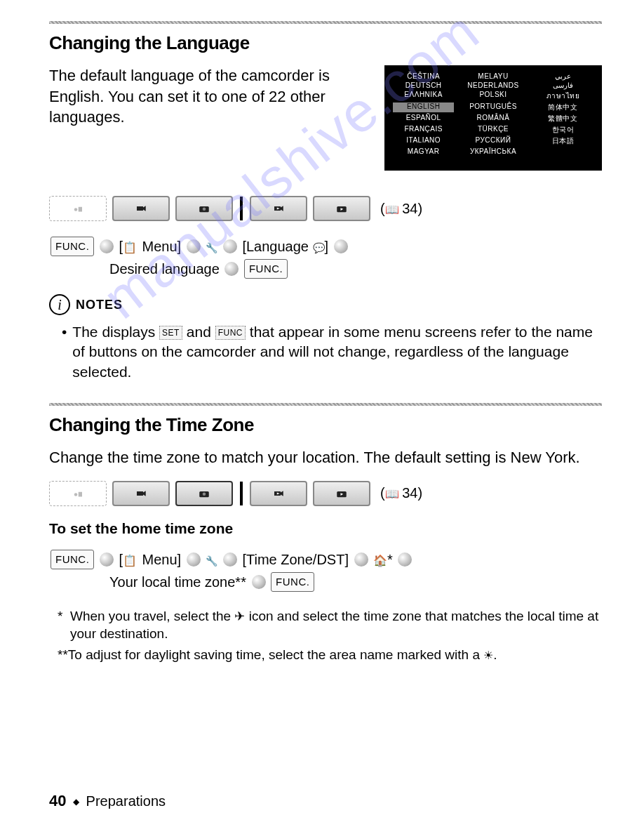 The image size is (644, 834). What do you see at coordinates (100, 305) in the screenshot?
I see `notes-heading: NOTES` at bounding box center [100, 305].